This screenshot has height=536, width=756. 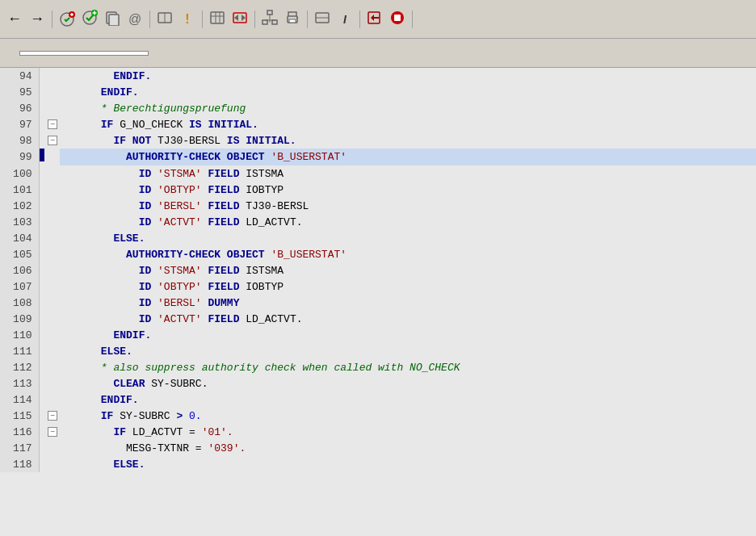 What do you see at coordinates (165, 19) in the screenshot?
I see `insert-button` at bounding box center [165, 19].